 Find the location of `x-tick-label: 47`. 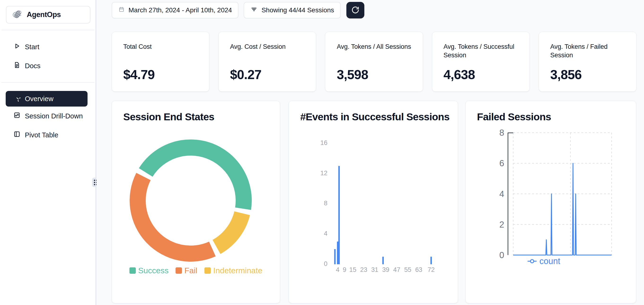

x-tick-label: 47 is located at coordinates (397, 270).